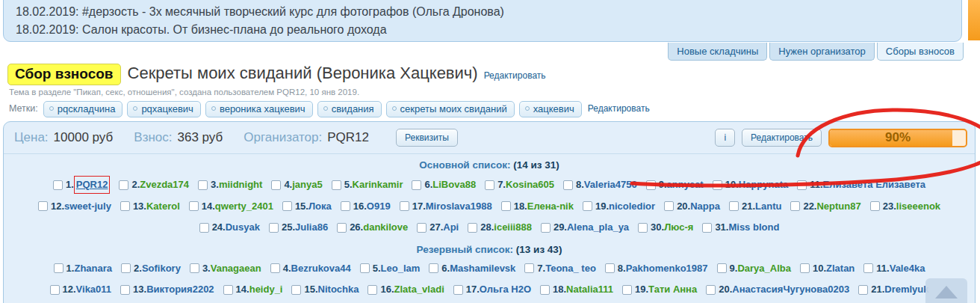 The image size is (980, 303). Describe the element at coordinates (618, 108) in the screenshot. I see `edit-tags-link: Редактировать` at that location.